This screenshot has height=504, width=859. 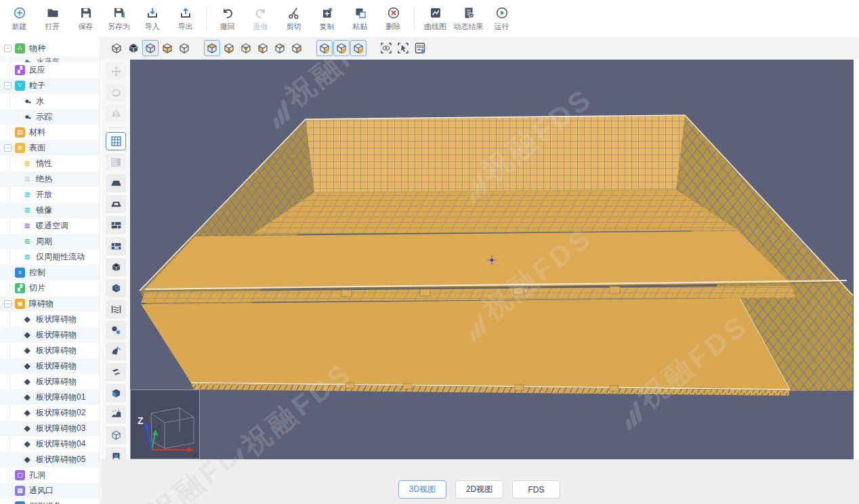 What do you see at coordinates (116, 373) in the screenshot?
I see `slice-tool-button` at bounding box center [116, 373].